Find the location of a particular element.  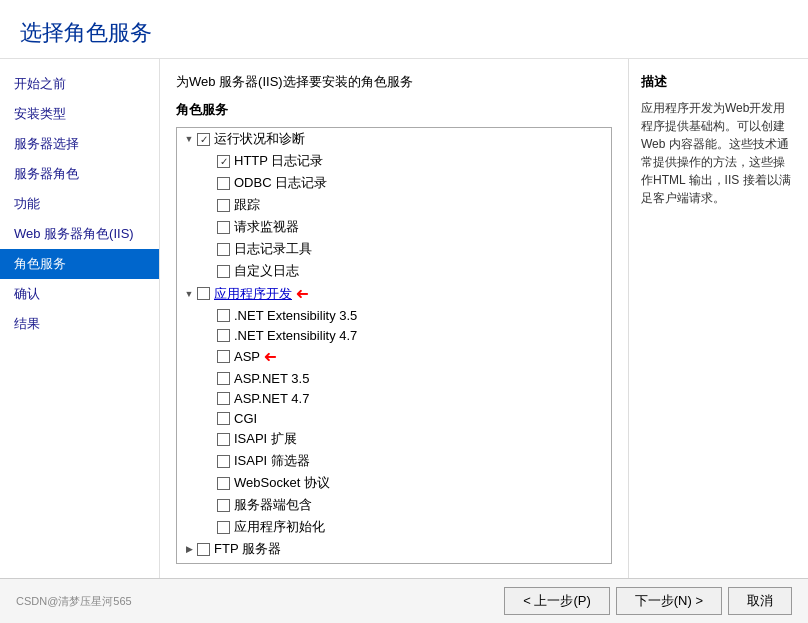

tree-label-server-side: 服务器端包含 is located at coordinates (273, 505).